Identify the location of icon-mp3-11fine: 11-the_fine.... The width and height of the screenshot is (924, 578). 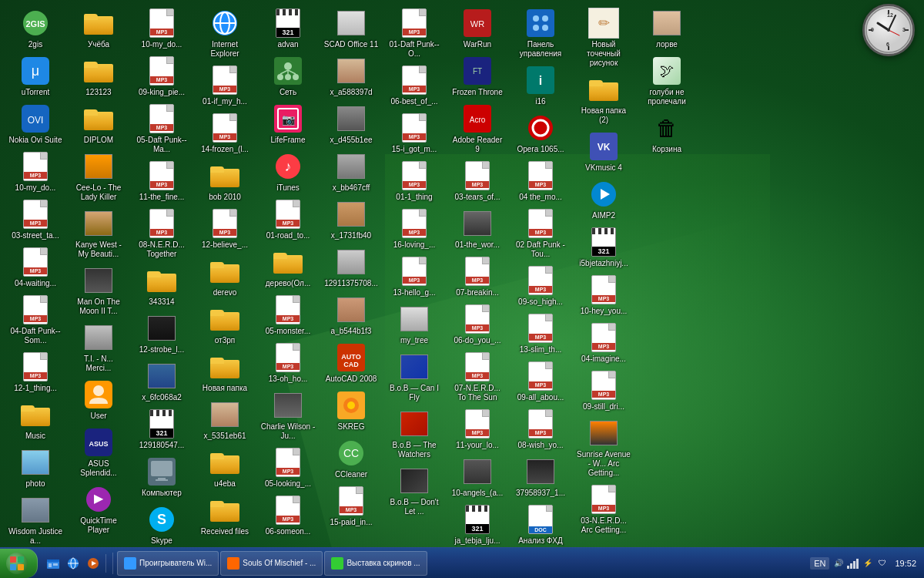
(162, 180).